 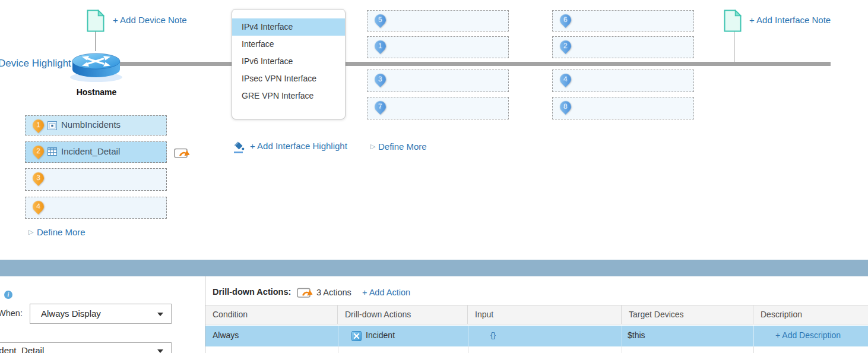 What do you see at coordinates (623, 48) in the screenshot?
I see `interface-slot-2: 2` at bounding box center [623, 48].